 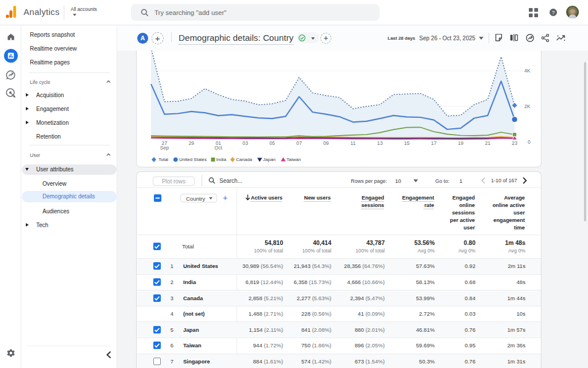 What do you see at coordinates (488, 143) in the screenshot?
I see `svg-text: 21` at bounding box center [488, 143].